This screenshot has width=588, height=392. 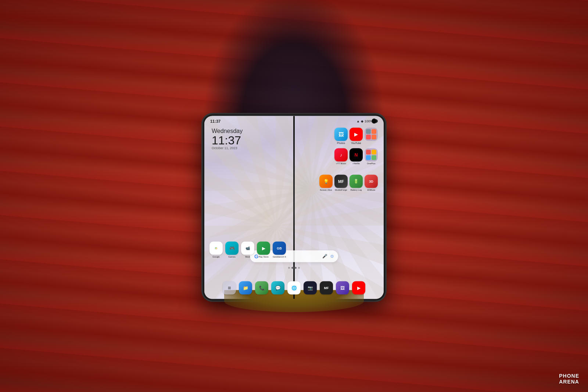 What do you see at coordinates (263, 249) in the screenshot?
I see `app-playstore: ▶ Play Store` at bounding box center [263, 249].